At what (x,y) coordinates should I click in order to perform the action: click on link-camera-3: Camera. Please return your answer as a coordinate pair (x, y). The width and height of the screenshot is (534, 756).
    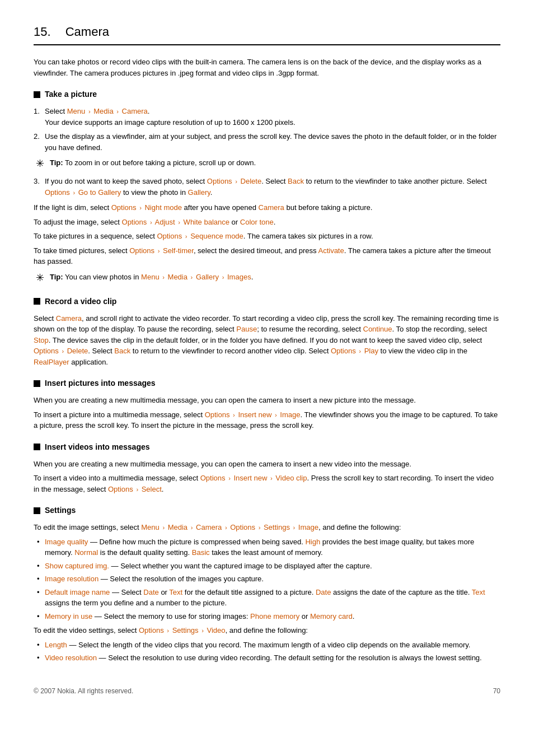
    Looking at the image, I should click on (209, 528).